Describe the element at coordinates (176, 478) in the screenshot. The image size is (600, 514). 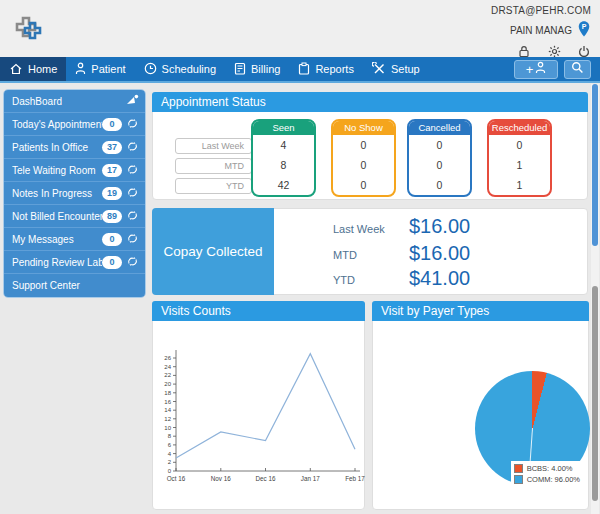
I see `svg-text: Oct 16` at that location.